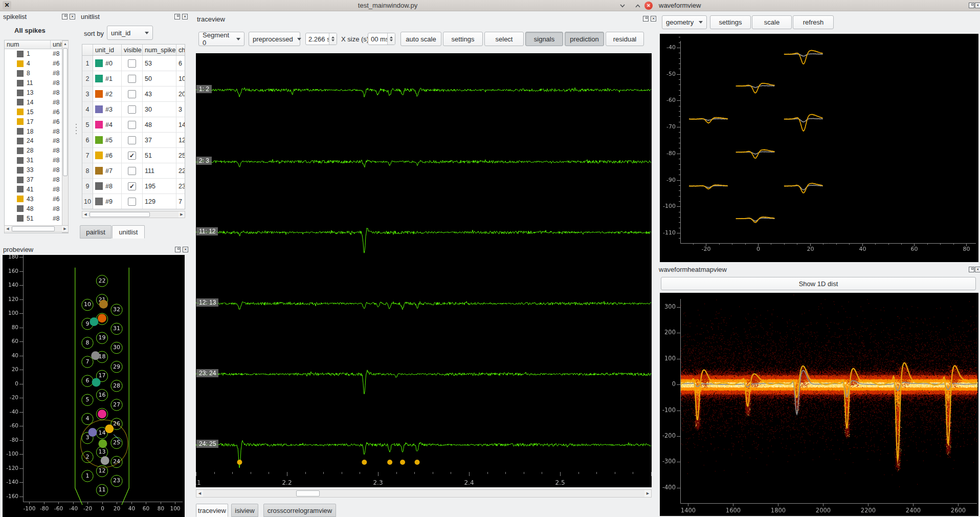  I want to click on unitlist-hscroll-thumb, so click(120, 214).